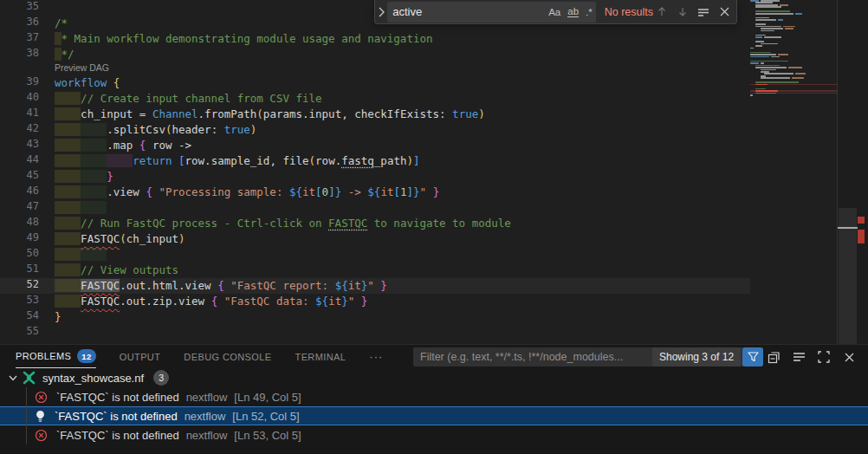 This screenshot has width=868, height=454. Describe the element at coordinates (375, 239) in the screenshot. I see `code-line-49: 49 FASTQC(ch_input)` at that location.